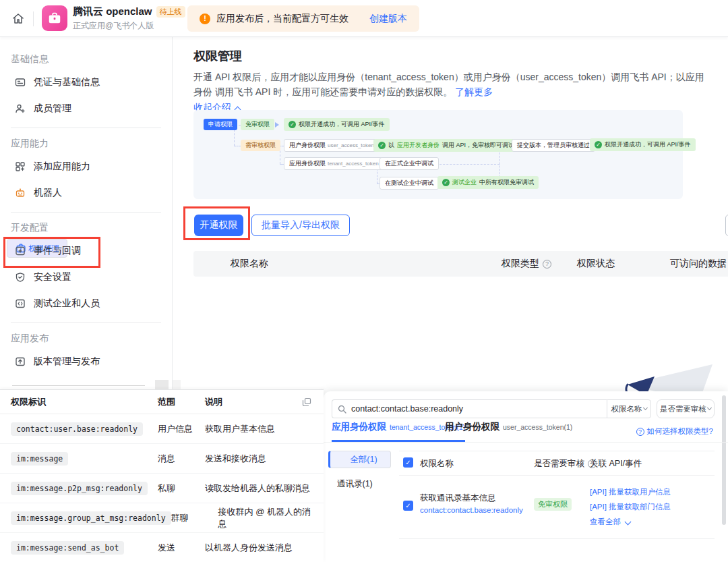 This screenshot has width=728, height=562. What do you see at coordinates (488, 182) in the screenshot?
I see `flow-node-test-free: ✓ 测试企业中所有权限免审调试` at bounding box center [488, 182].